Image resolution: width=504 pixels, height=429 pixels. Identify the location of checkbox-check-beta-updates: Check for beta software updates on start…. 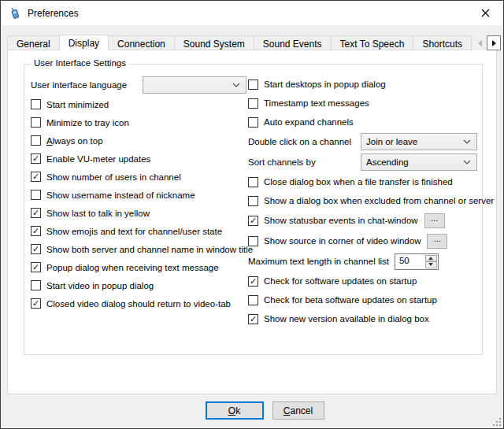
(362, 300).